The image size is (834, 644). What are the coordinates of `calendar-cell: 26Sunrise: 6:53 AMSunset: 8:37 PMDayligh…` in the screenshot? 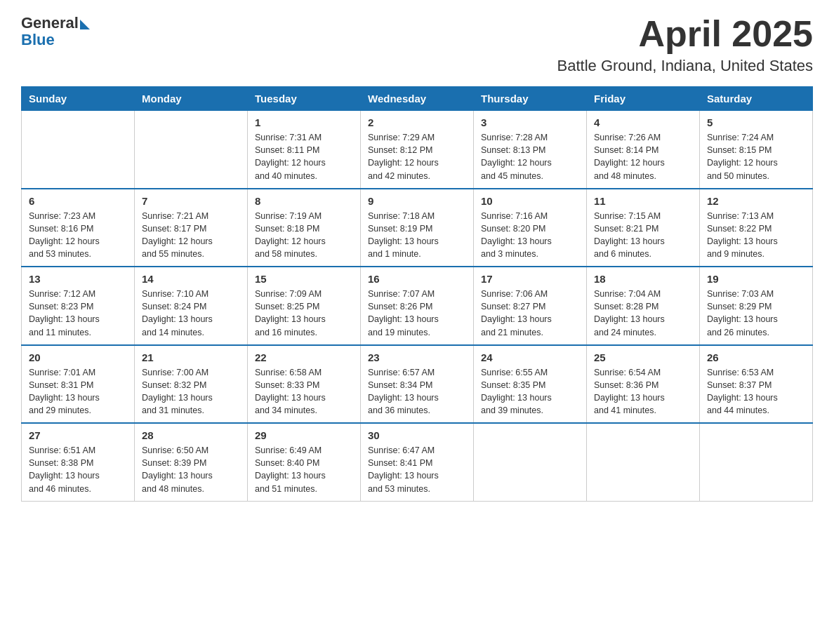 It's located at (757, 384).